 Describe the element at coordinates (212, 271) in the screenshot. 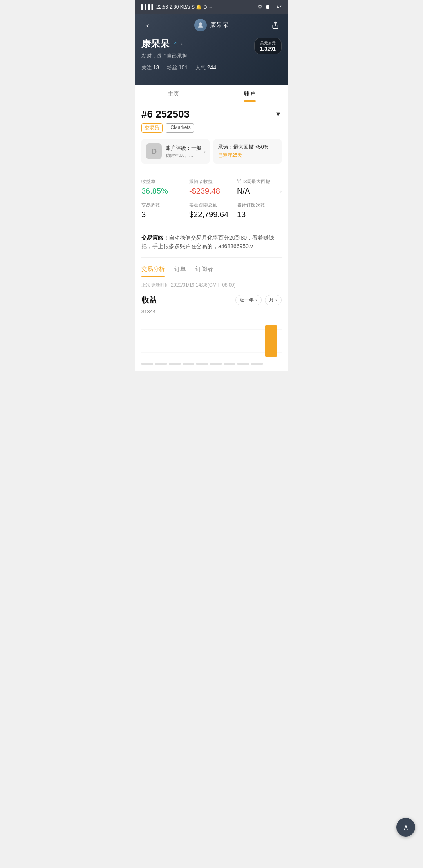

I see `analysis-tabs: 交易分析 订单 订阅者` at that location.